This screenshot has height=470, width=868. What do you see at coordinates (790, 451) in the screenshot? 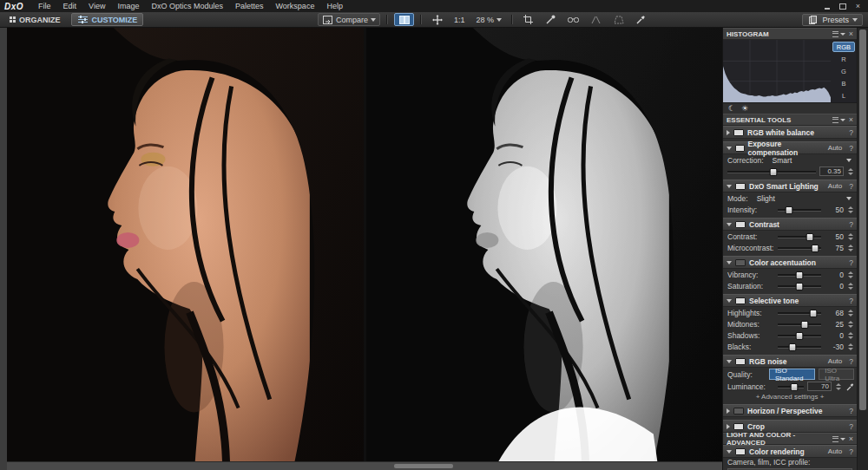
I see `panel-header: Color rendering Auto ?` at bounding box center [790, 451].